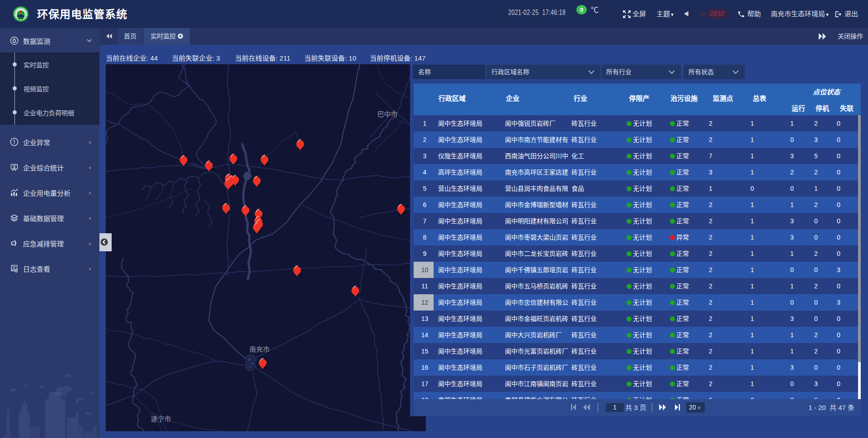  What do you see at coordinates (259, 349) in the screenshot?
I see `svg-text: 南充市` at bounding box center [259, 349].